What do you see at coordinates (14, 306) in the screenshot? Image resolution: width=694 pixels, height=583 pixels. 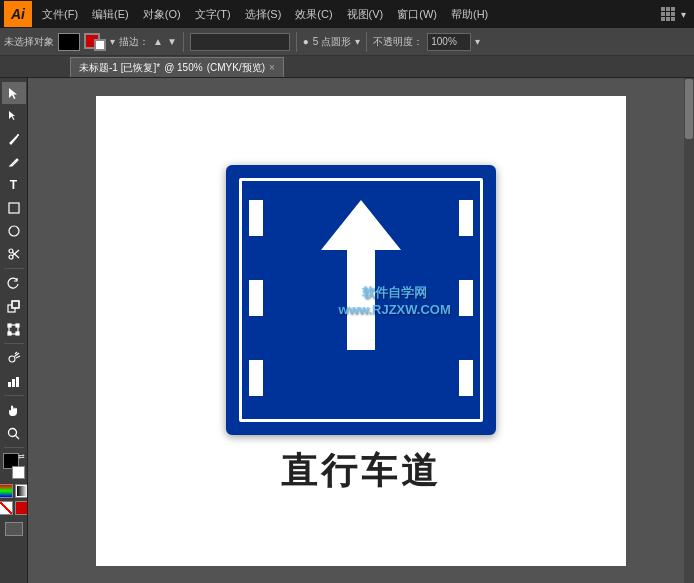 I see `scale-tool` at bounding box center [14, 306].